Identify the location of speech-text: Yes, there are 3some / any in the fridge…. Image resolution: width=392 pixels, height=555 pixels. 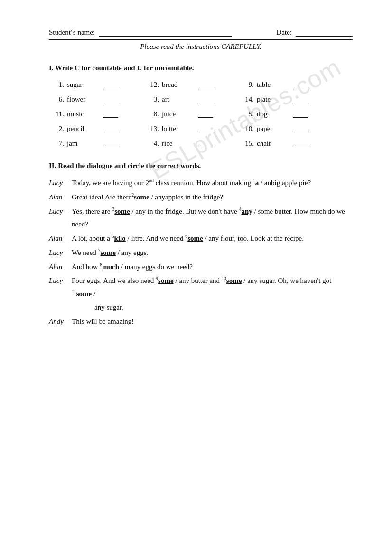
(212, 218).